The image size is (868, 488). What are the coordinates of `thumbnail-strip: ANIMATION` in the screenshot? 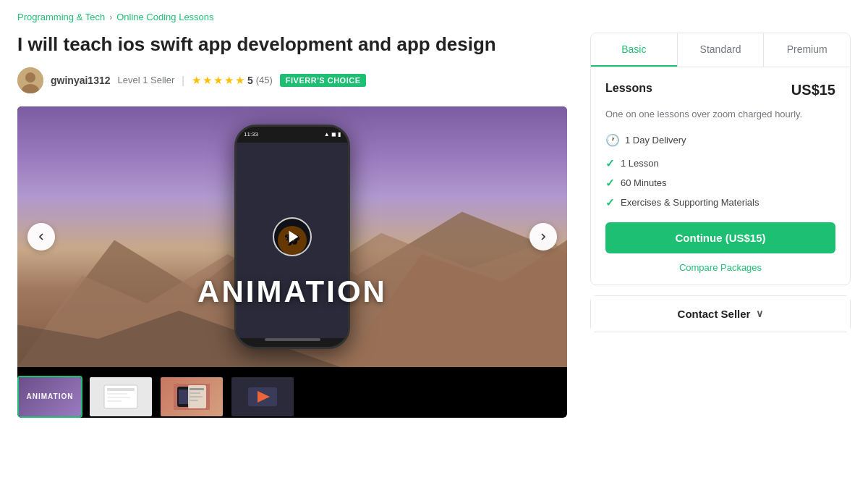 It's located at (292, 397).